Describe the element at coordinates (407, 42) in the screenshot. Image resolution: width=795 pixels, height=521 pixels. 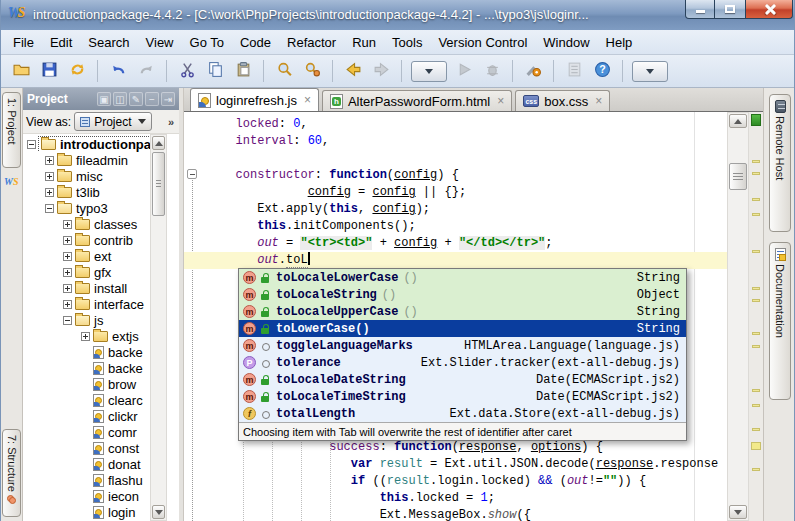
I see `menu-item-tools: Tools` at that location.